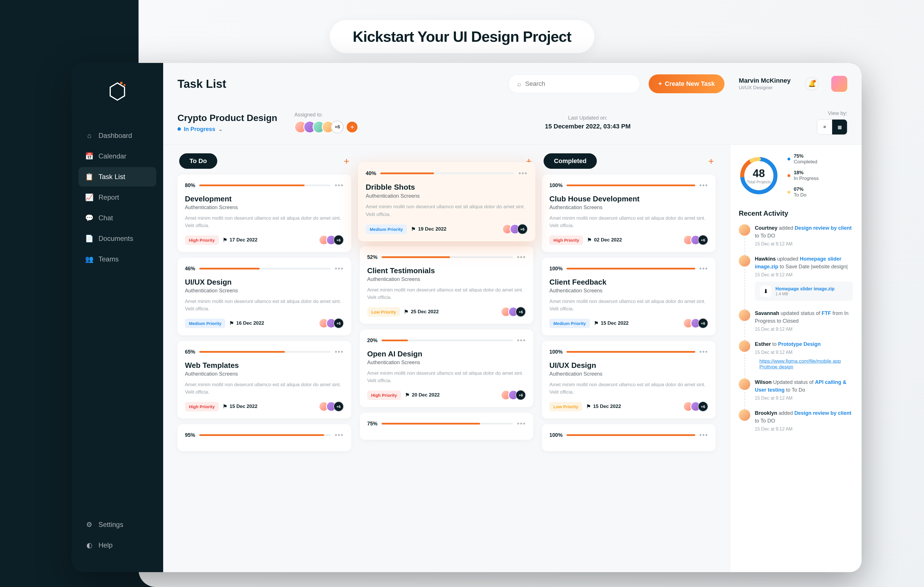  What do you see at coordinates (804, 291) in the screenshot?
I see `file-attachment: ⬇ Homepage slider image.zip1.4 MB` at bounding box center [804, 291].